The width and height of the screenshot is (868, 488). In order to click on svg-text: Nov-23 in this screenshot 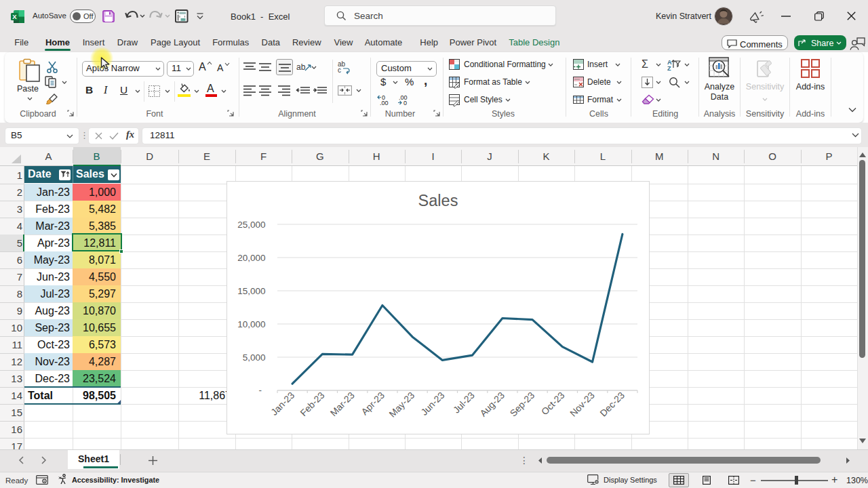, I will do `click(583, 404)`.